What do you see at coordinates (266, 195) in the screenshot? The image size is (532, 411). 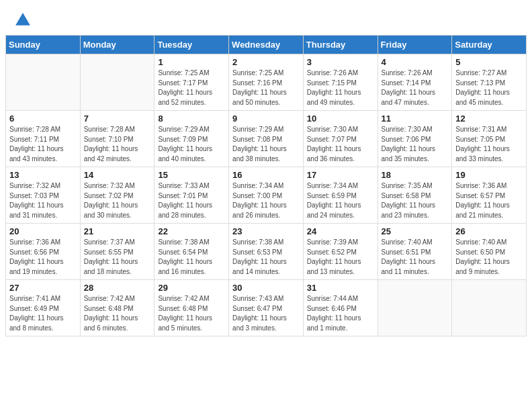 I see `calendar-cell: 16Sunrise: 7:34 AMSunset: 7:00 PMDayligh…` at bounding box center [266, 195].